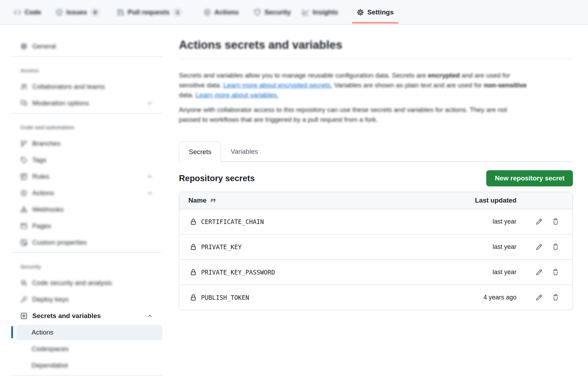 The width and height of the screenshot is (588, 377). What do you see at coordinates (87, 46) in the screenshot?
I see `sidebar-item-general: General` at bounding box center [87, 46].